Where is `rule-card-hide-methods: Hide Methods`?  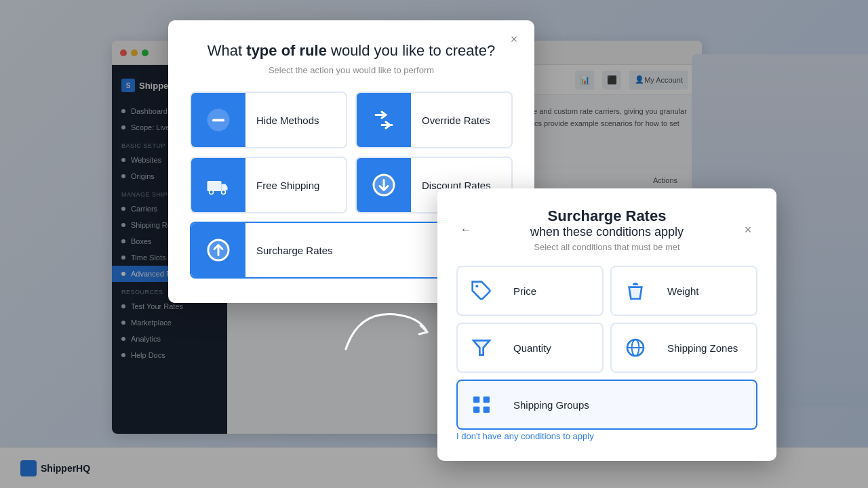
rule-card-hide-methods: Hide Methods is located at coordinates (269, 120).